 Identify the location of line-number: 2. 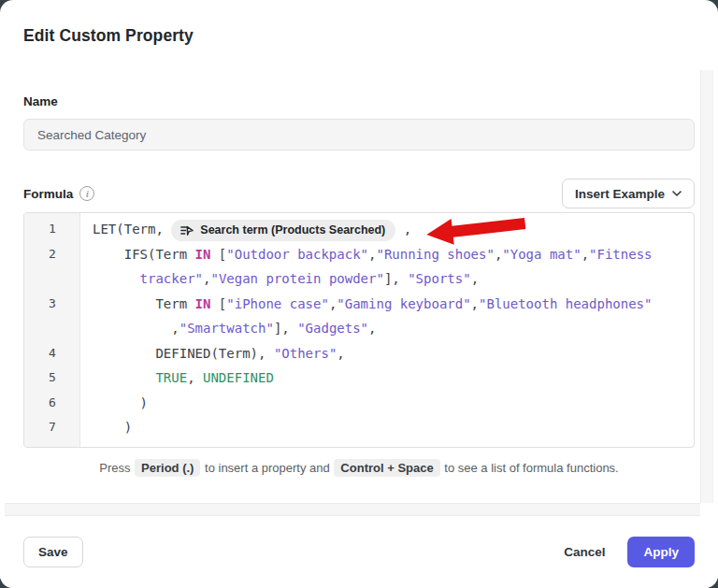
(52, 254).